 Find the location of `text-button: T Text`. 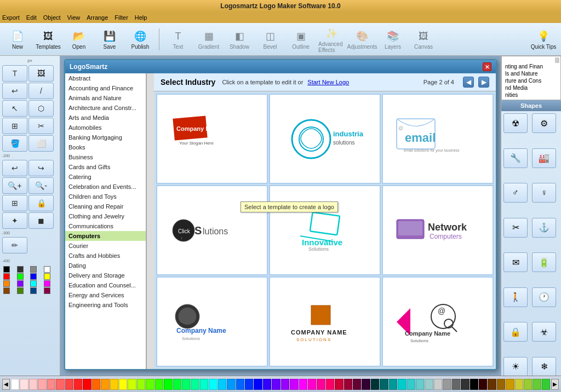

text-button: T Text is located at coordinates (178, 39).